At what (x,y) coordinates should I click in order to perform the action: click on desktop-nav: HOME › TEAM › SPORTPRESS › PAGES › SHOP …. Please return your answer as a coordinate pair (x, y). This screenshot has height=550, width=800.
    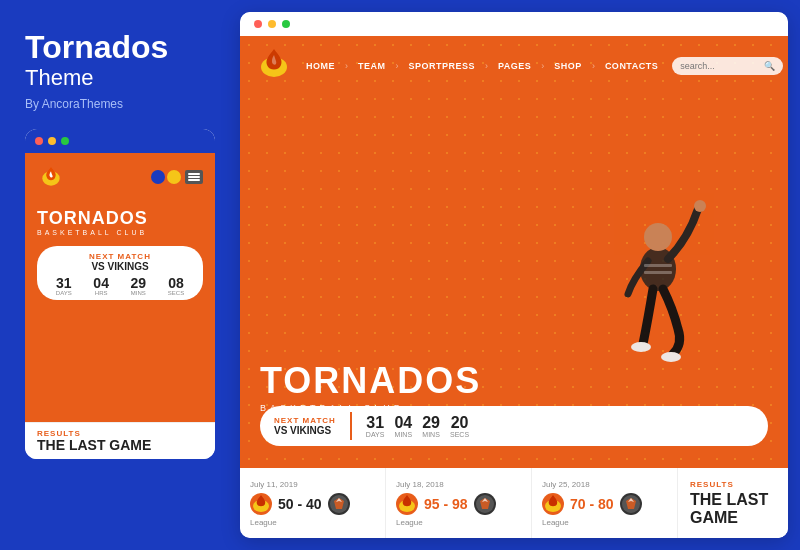
    Looking at the image, I should click on (514, 66).